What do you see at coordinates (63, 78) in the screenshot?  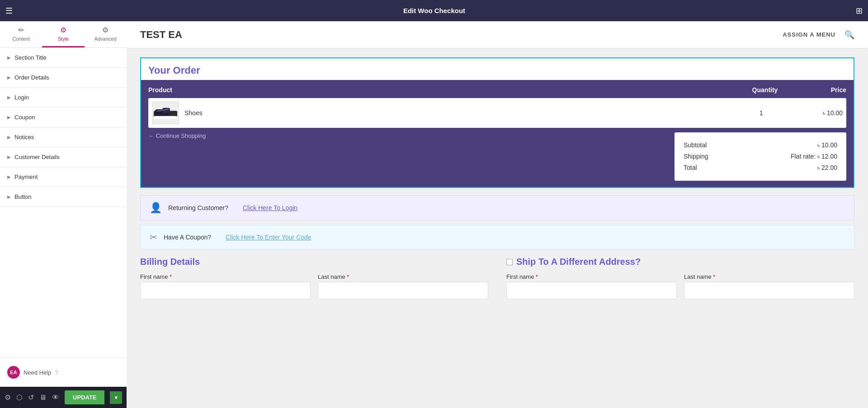 I see `sidebar-section-order-details: ▶ Order Details` at bounding box center [63, 78].